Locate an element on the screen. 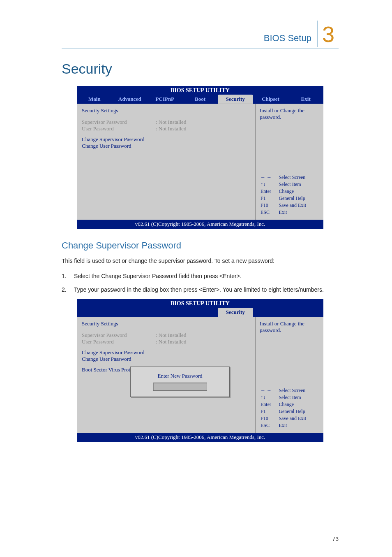  supervisor-password-row: Supervisor Password : Not Installed is located at coordinates (166, 122).